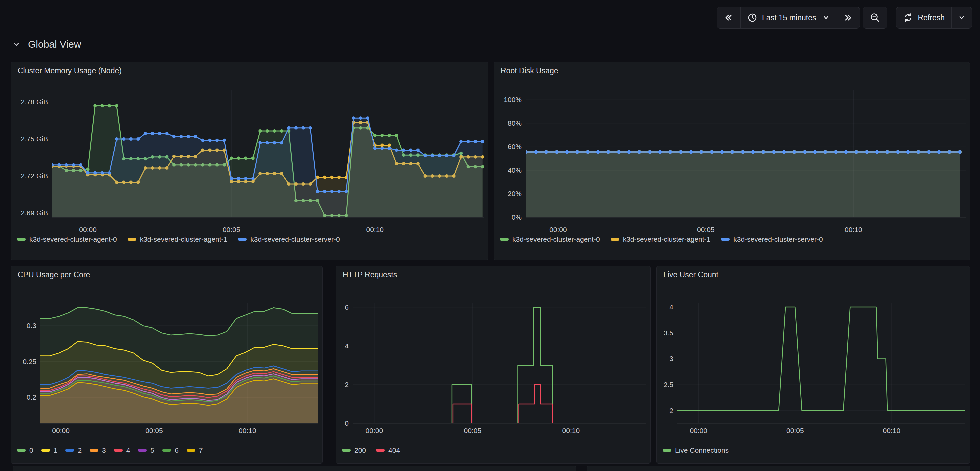  Describe the element at coordinates (908, 18) in the screenshot. I see `refresh-icon` at that location.